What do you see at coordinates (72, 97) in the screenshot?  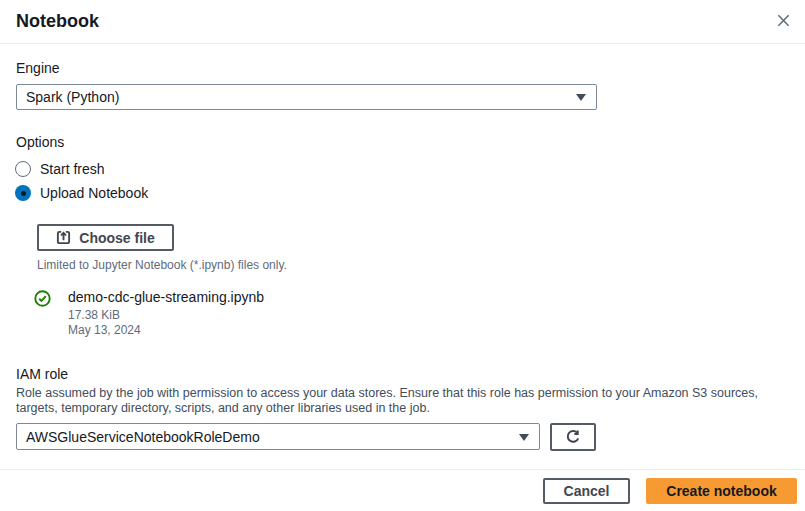 I see `engine-select-value: Spark (Python)` at bounding box center [72, 97].